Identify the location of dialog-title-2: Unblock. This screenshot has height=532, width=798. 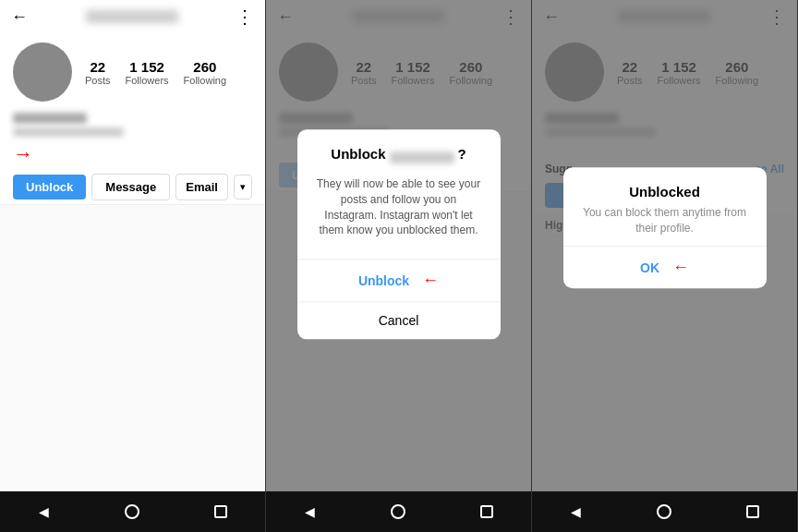
(358, 153).